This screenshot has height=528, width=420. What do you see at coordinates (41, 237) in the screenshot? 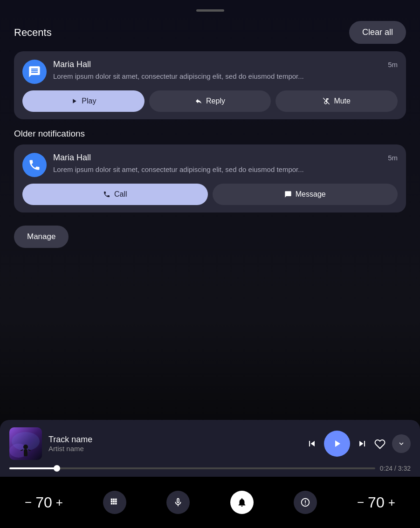
I see `manage-button: Manage` at bounding box center [41, 237].